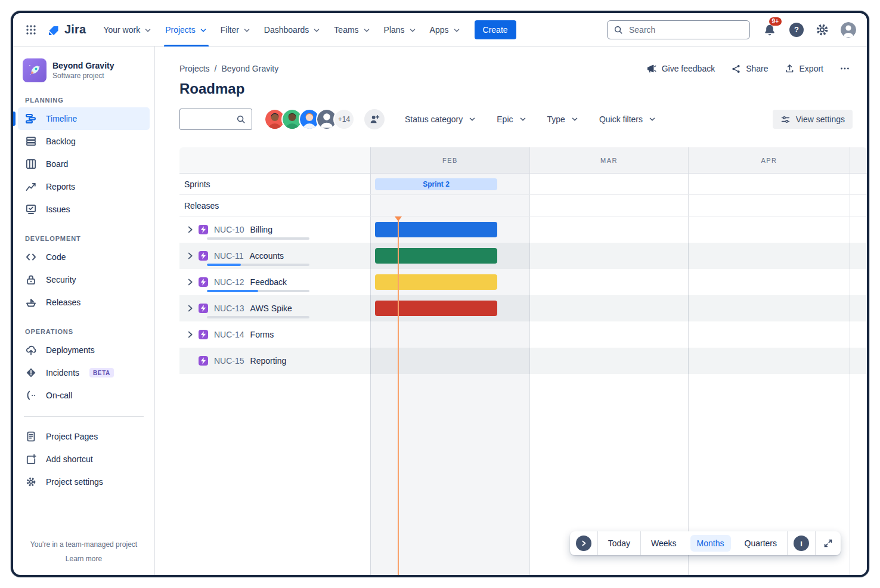 This screenshot has width=880, height=588. Describe the element at coordinates (678, 30) in the screenshot. I see `global-search` at that location.